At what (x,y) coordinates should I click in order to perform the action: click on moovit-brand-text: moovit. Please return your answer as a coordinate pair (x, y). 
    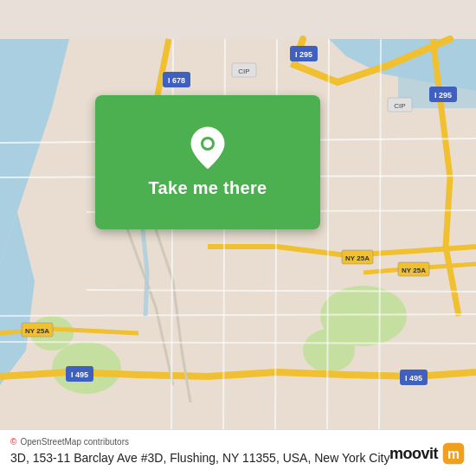
    Looking at the image, I should click on (414, 453).